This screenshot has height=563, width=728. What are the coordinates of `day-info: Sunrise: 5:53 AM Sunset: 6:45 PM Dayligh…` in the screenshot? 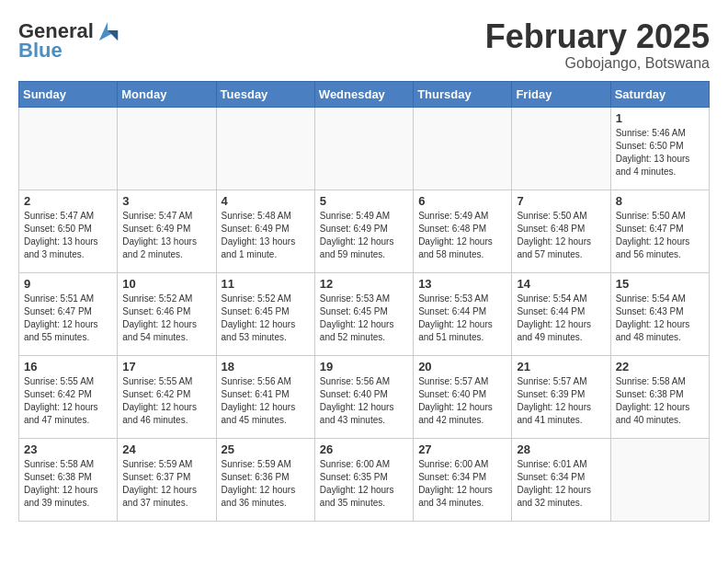 It's located at (364, 318).